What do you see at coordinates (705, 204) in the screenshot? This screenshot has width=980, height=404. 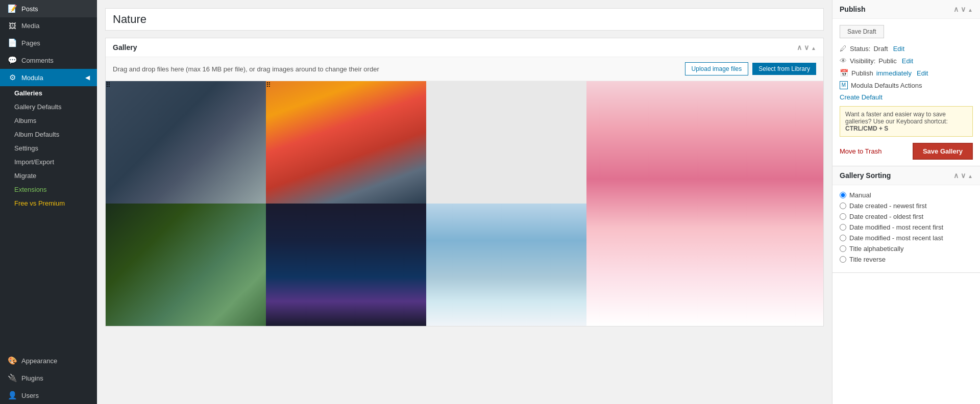 I see `gallery-image-large` at bounding box center [705, 204].